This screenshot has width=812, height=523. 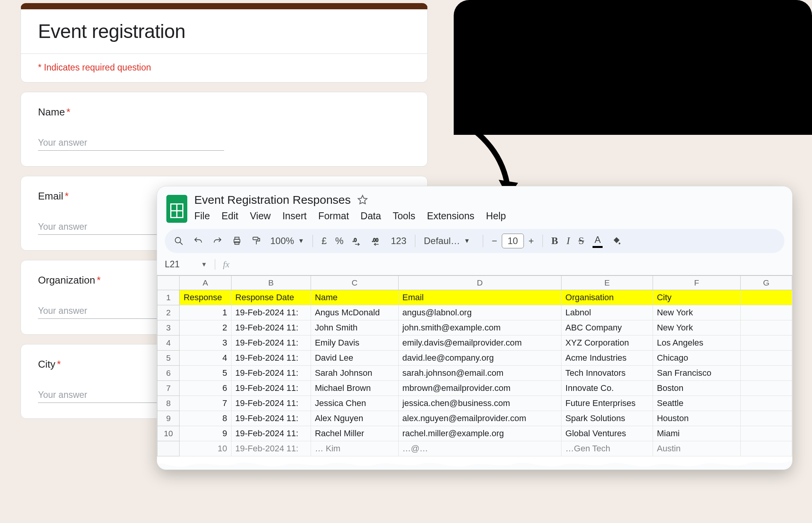 What do you see at coordinates (198, 241) in the screenshot?
I see `undo-icon` at bounding box center [198, 241].